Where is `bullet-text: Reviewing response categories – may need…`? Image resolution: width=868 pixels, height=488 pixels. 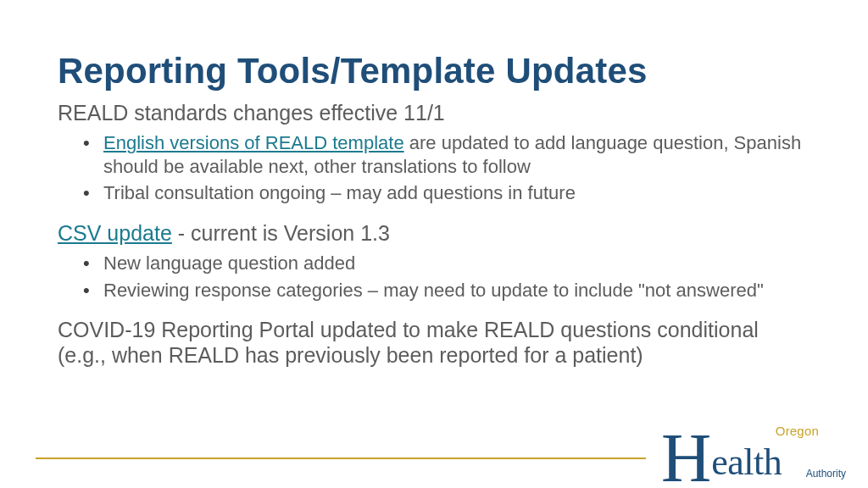
bullet-text: Reviewing response categories – may need… is located at coordinates (434, 290).